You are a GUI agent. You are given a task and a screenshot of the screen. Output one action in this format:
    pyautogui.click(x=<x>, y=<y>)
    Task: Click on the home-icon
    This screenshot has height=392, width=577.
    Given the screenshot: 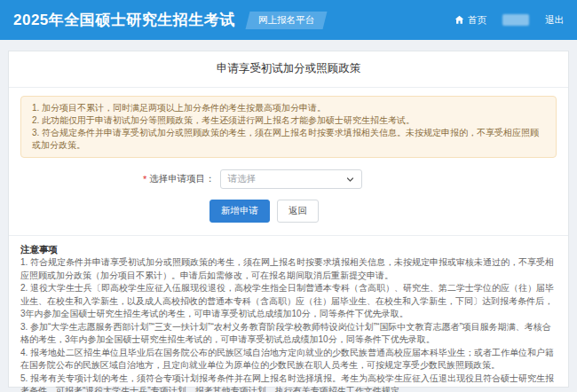 What is the action you would take?
    pyautogui.click(x=460, y=20)
    